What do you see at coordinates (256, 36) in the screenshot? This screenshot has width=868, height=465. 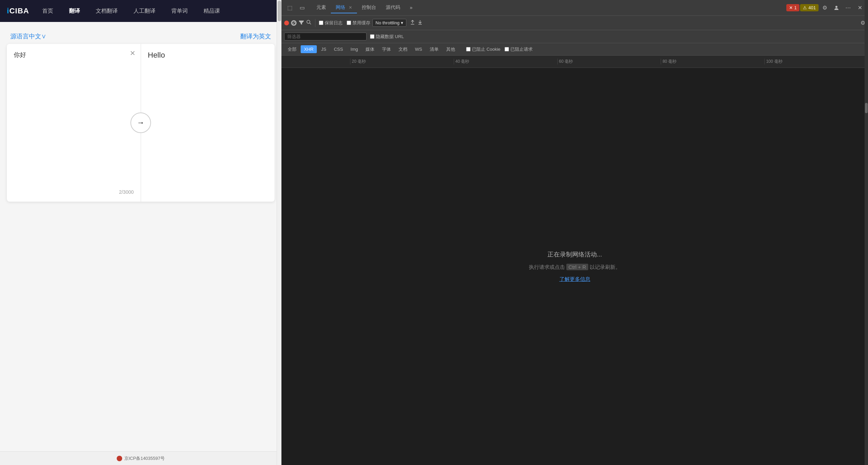 I see `target-lang-label: 翻译为英文` at bounding box center [256, 36].